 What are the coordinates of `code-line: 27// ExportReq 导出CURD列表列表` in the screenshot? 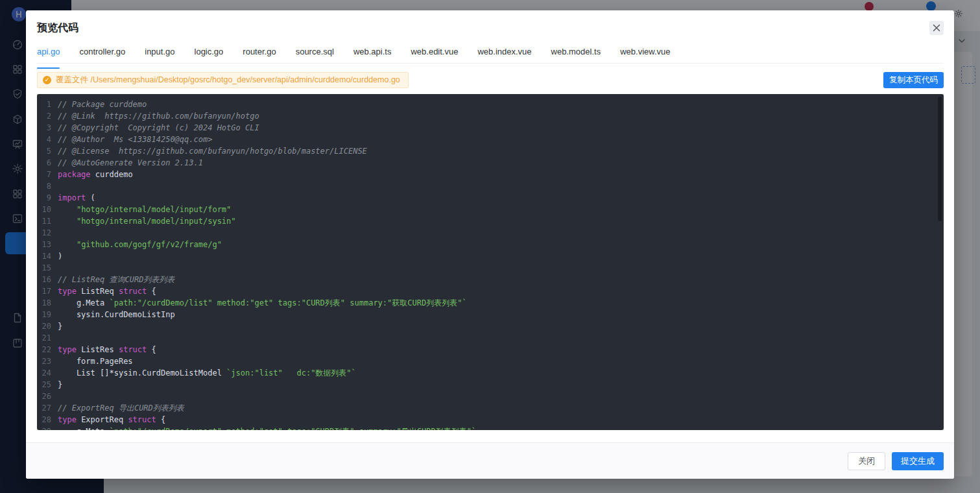 It's located at (490, 408).